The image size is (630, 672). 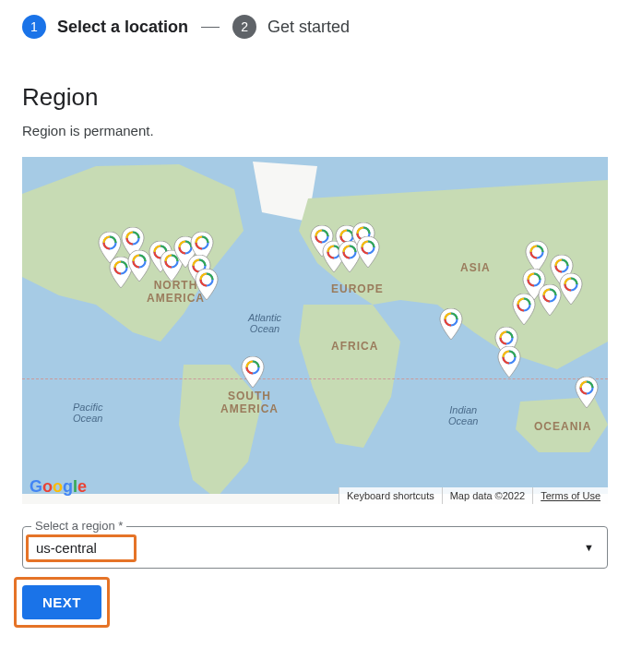 What do you see at coordinates (244, 27) in the screenshot?
I see `step-2-circle: 2` at bounding box center [244, 27].